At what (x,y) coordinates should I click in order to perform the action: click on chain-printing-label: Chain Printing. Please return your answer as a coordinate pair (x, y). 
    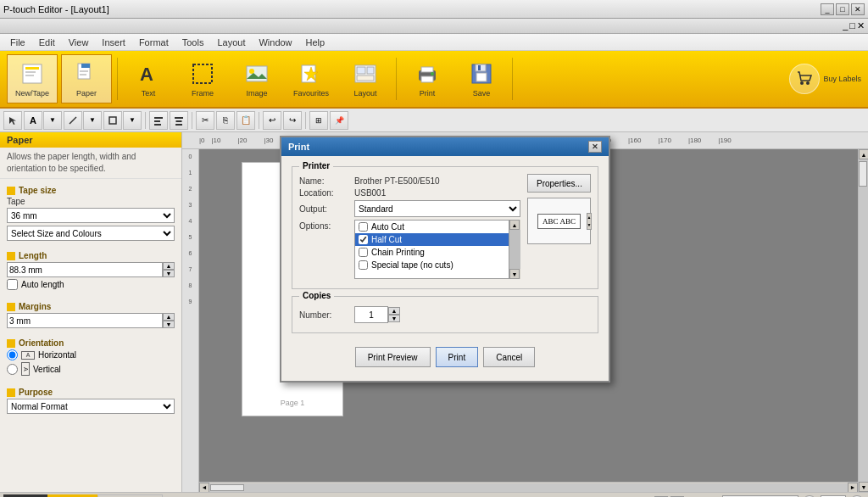
    Looking at the image, I should click on (398, 253).